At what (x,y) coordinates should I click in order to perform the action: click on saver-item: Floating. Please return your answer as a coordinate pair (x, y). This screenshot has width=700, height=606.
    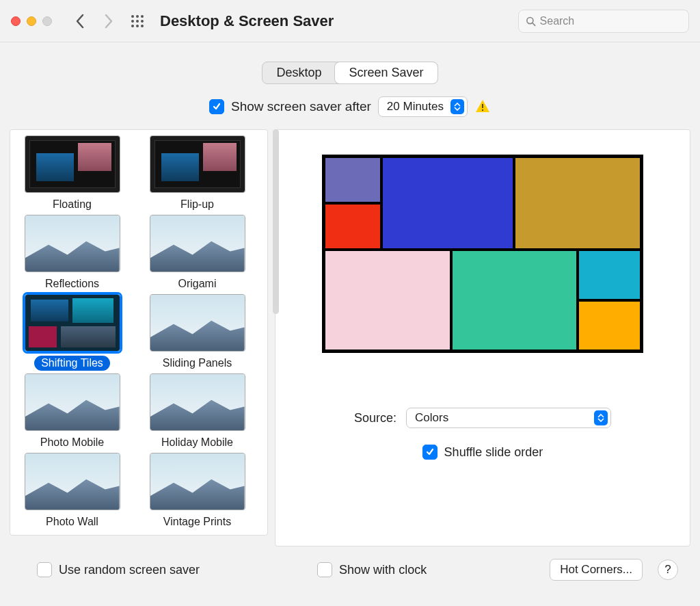
    Looking at the image, I should click on (72, 174).